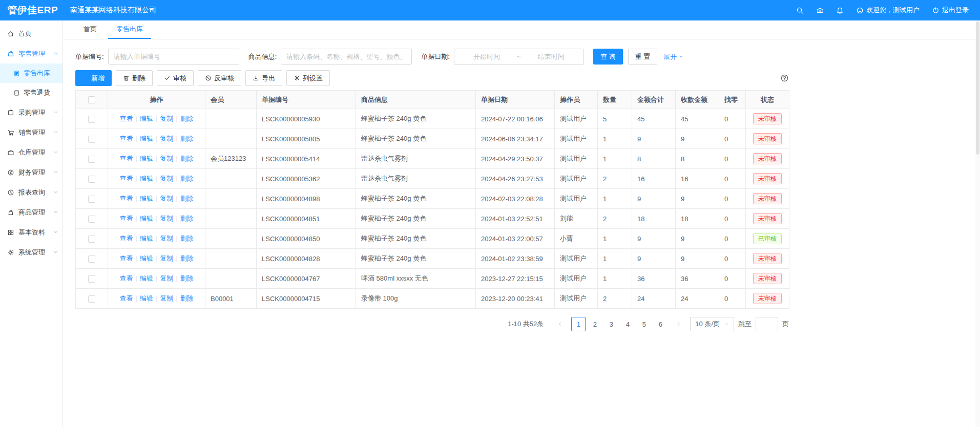  I want to click on sidebar-item-retail: 零售管理, so click(31, 53).